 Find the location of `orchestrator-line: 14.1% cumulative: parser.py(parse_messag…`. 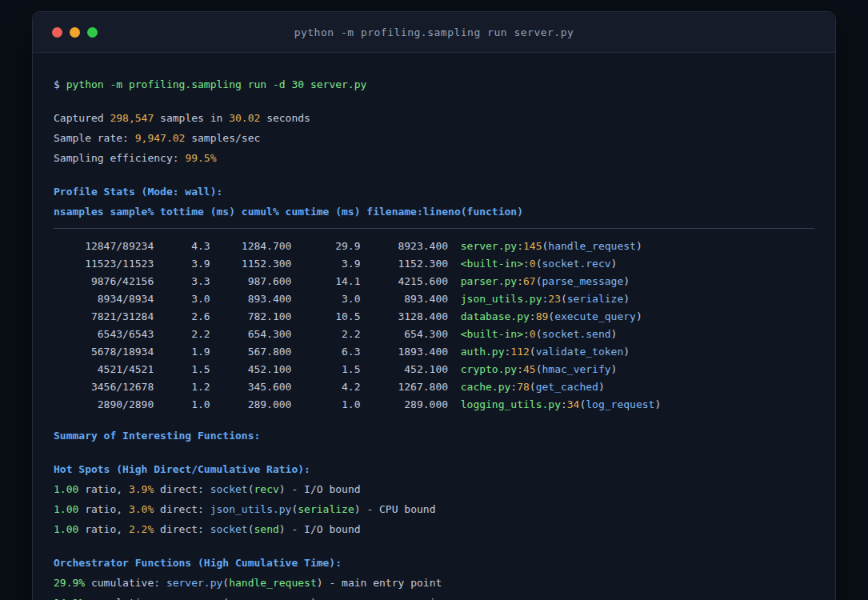

orchestrator-line: 14.1% cumulative: parser.py(parse_messag… is located at coordinates (434, 597).